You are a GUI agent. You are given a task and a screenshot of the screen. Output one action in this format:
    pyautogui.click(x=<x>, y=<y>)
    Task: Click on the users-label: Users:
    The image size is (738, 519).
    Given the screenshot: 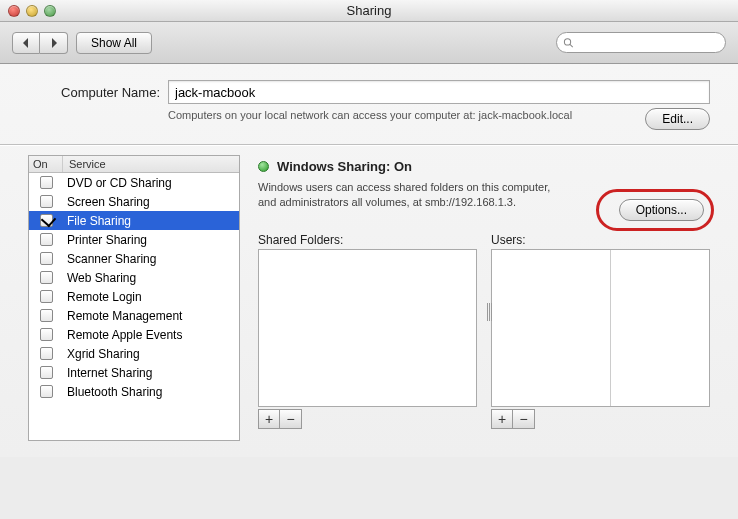 What is the action you would take?
    pyautogui.click(x=600, y=240)
    